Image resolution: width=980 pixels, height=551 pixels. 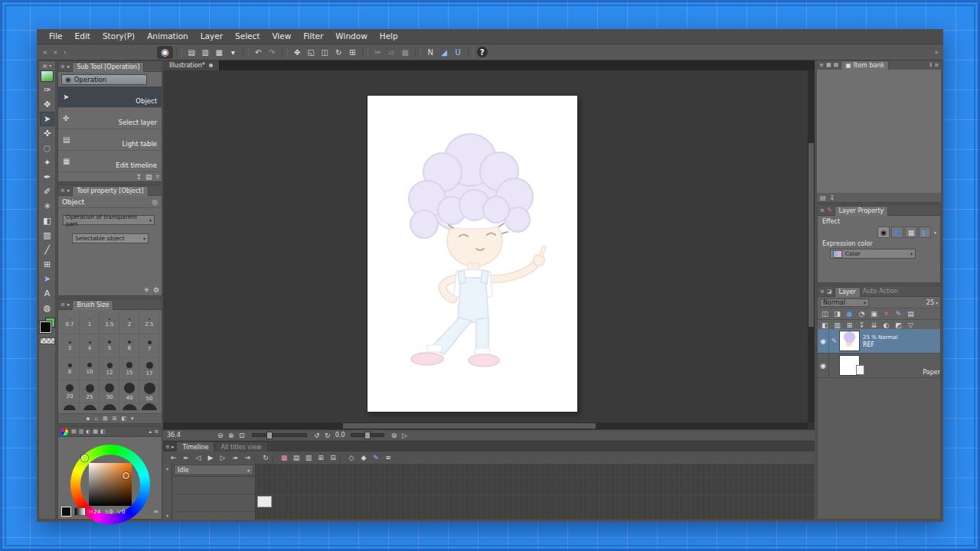 What do you see at coordinates (186, 458) in the screenshot?
I see `prev-keyframe-icon: ↞` at bounding box center [186, 458].